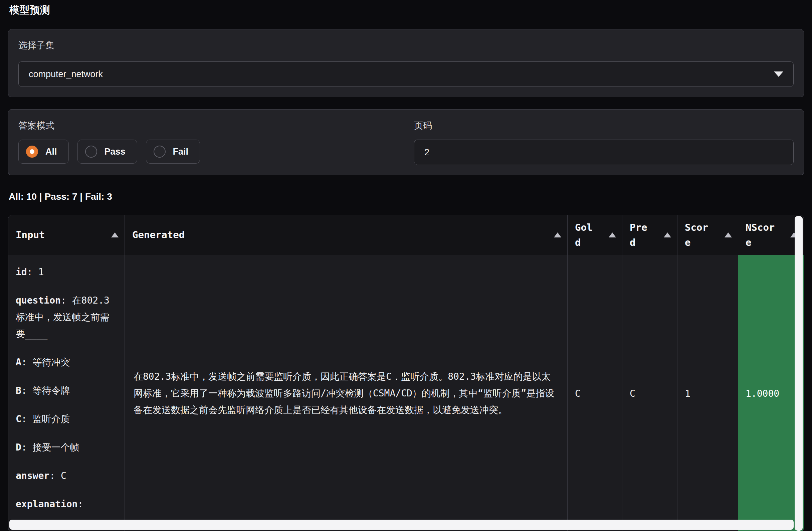  I want to click on cell-nscore: 1.0000, so click(771, 393).